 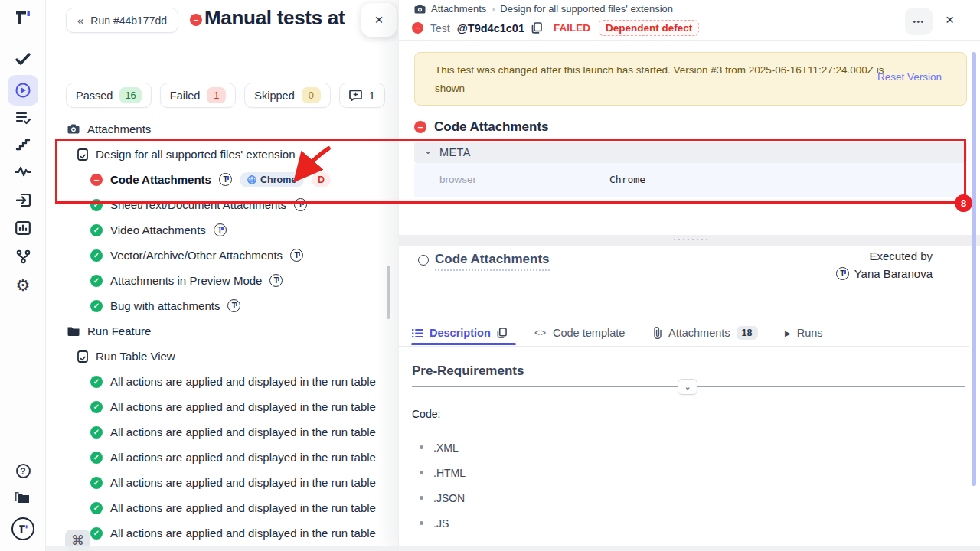 What do you see at coordinates (580, 333) in the screenshot?
I see `tab-code-template: <>Code template` at bounding box center [580, 333].